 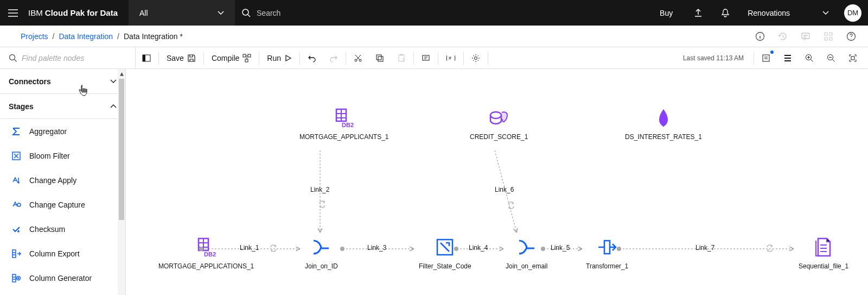 I want to click on breadcrumb-current: Data Integration *, so click(x=153, y=36).